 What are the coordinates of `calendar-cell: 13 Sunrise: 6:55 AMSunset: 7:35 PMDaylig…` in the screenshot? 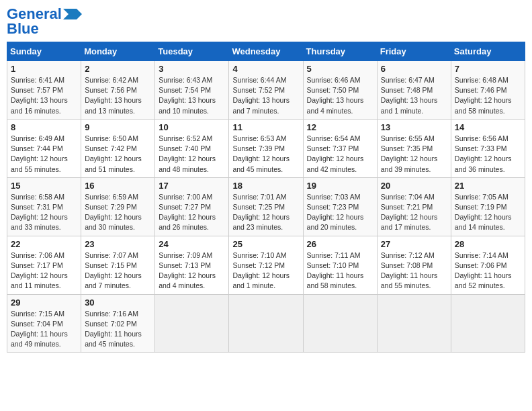 It's located at (414, 148).